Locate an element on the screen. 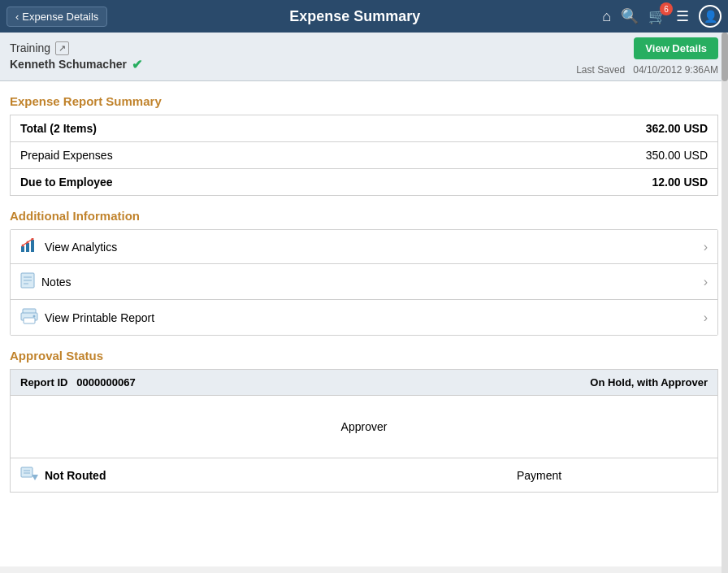 The image size is (728, 573). sub-header-left: Training ↗ Kenneth Schumacher ✔ is located at coordinates (76, 57).